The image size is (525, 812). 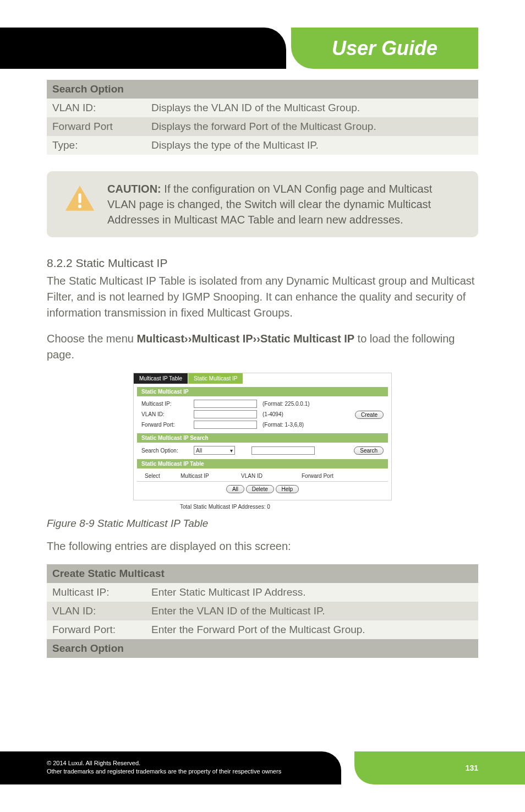 I want to click on warning-icon, so click(x=80, y=198).